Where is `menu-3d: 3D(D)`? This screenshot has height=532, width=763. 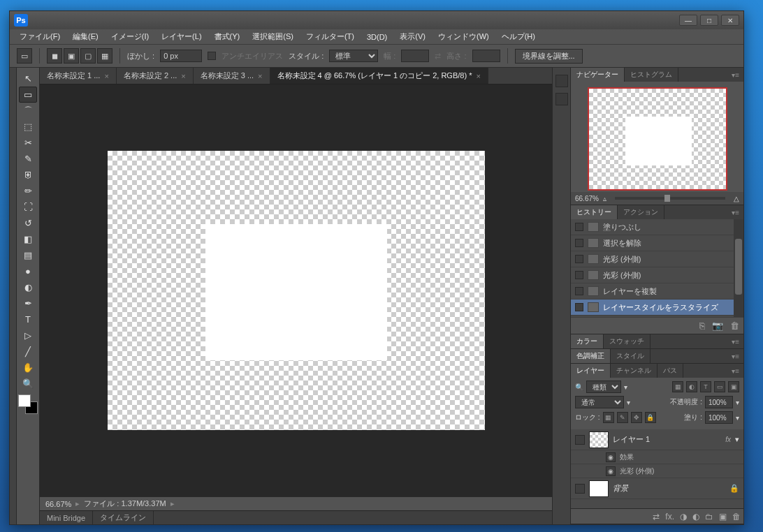
menu-3d: 3D(D) is located at coordinates (377, 37).